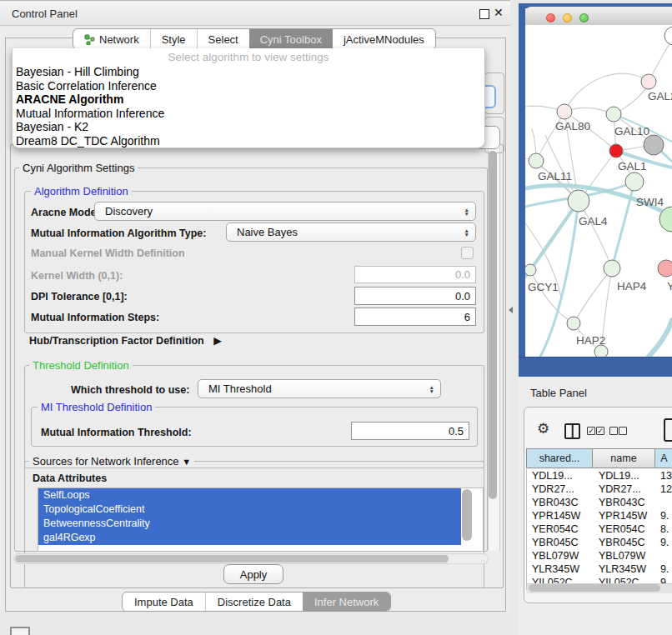 The image size is (672, 635). What do you see at coordinates (248, 87) in the screenshot?
I see `algorithm-option: Basic Correlation Inference` at bounding box center [248, 87].